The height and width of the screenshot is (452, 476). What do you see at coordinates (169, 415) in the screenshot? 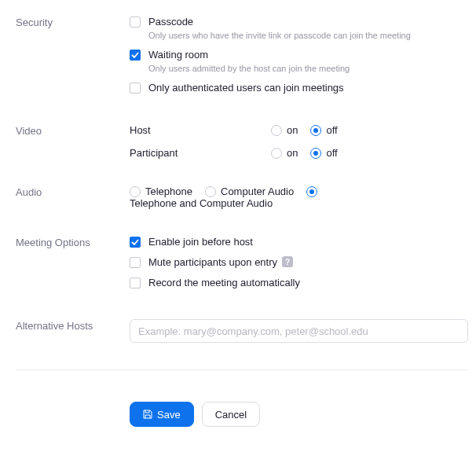
I see `save-label: Save` at bounding box center [169, 415].